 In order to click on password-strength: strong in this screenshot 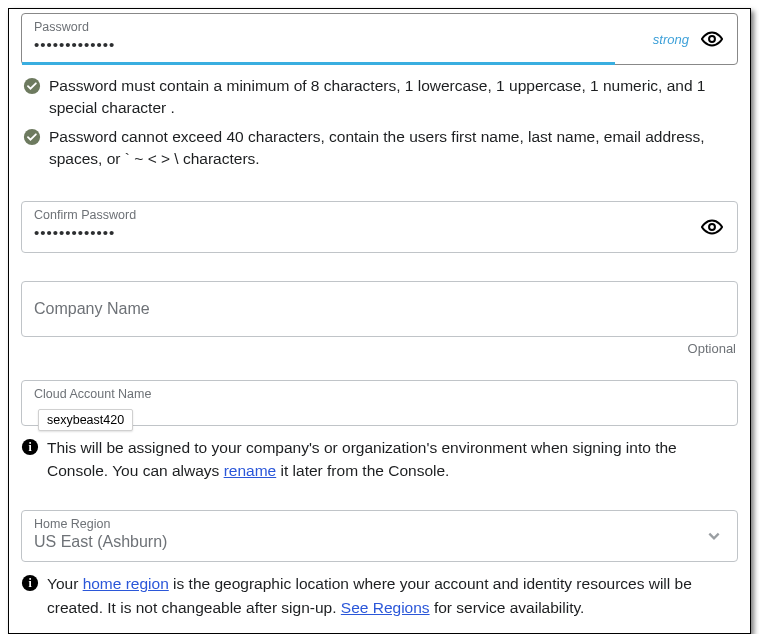, I will do `click(671, 40)`.